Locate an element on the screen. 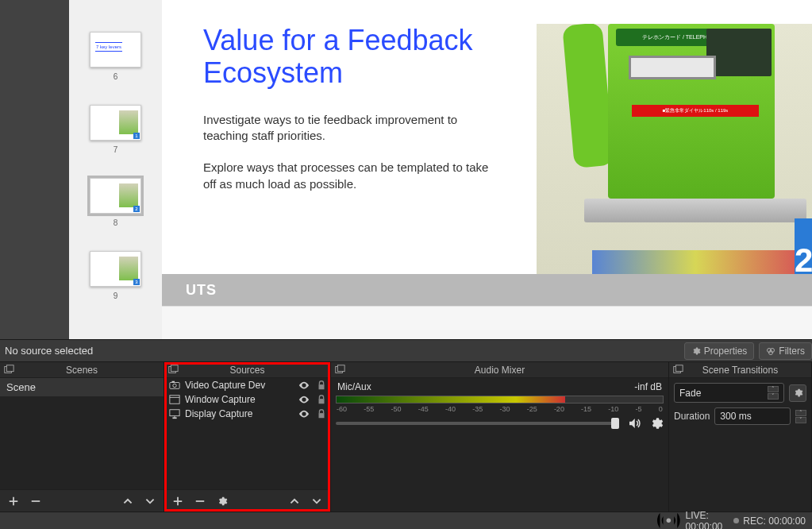 The width and height of the screenshot is (812, 529). source-label: Window Capture is located at coordinates (240, 400).